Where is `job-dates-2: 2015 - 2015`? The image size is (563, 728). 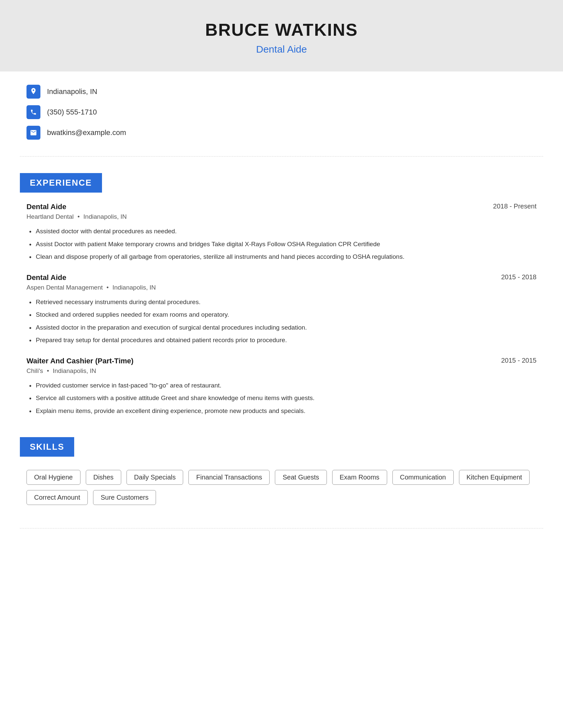 job-dates-2: 2015 - 2015 is located at coordinates (519, 361).